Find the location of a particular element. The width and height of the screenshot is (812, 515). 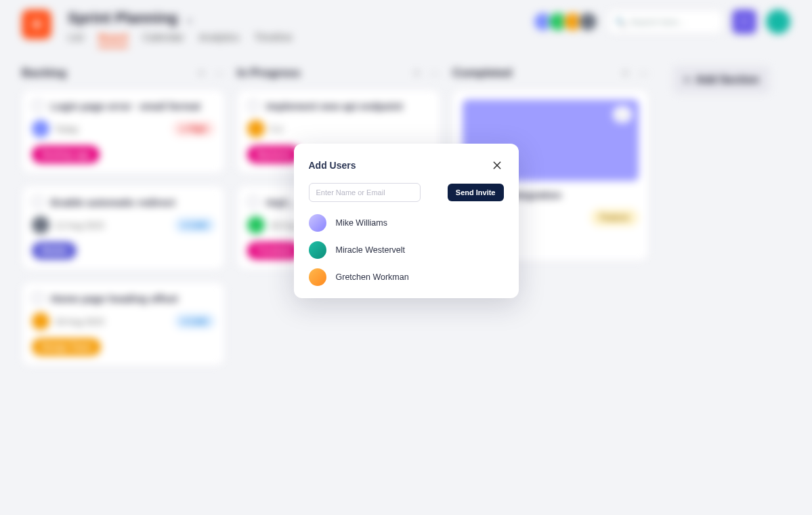

user-name: Gretchen Workman is located at coordinates (372, 277).